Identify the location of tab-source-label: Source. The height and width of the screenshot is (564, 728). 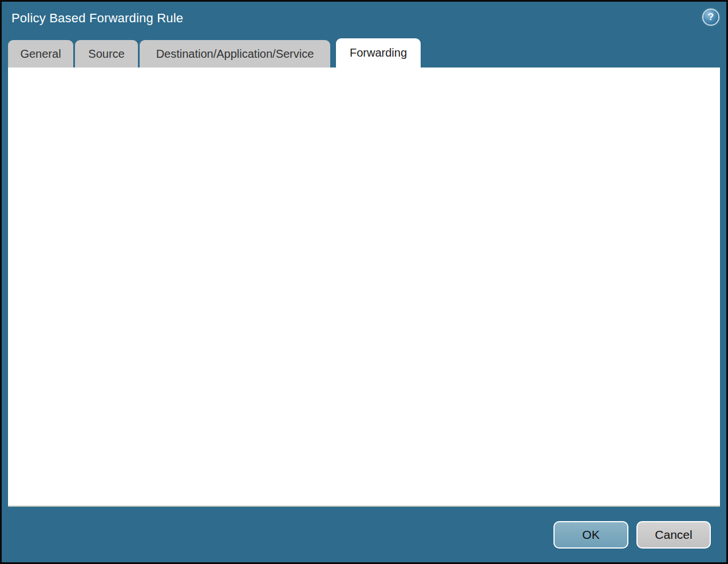
(106, 54).